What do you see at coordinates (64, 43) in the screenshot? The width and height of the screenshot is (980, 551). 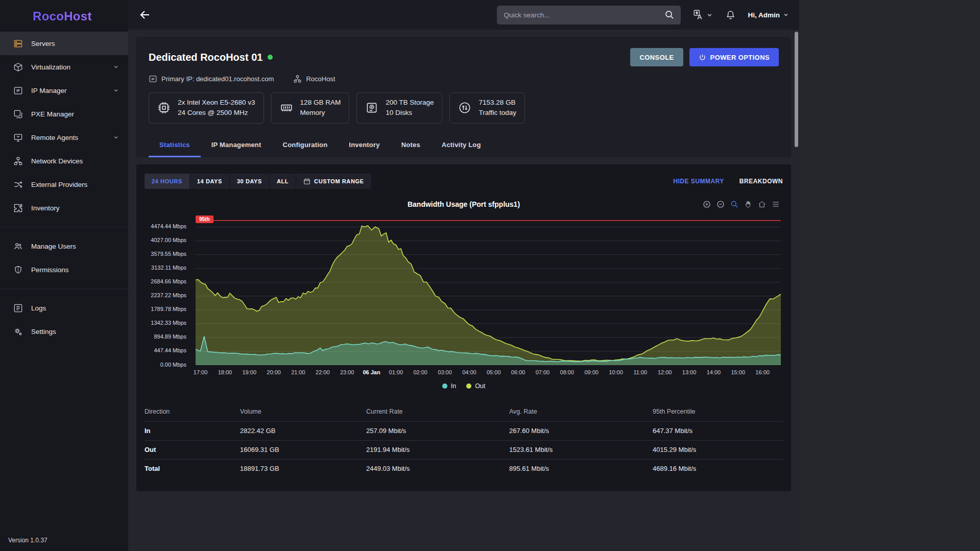 I see `sidebar-item-servers: Servers` at bounding box center [64, 43].